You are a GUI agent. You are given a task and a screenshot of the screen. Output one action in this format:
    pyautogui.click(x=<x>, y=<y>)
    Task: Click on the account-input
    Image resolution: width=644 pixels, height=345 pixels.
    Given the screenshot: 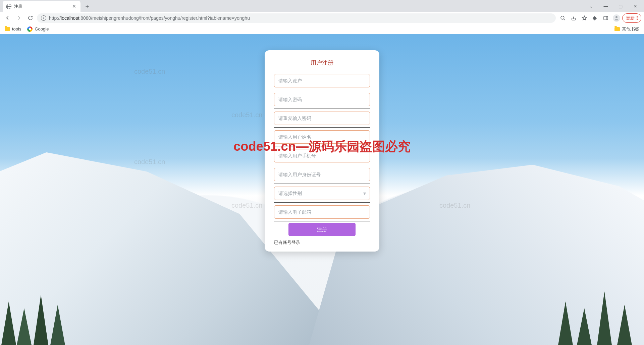 What is the action you would take?
    pyautogui.click(x=322, y=81)
    